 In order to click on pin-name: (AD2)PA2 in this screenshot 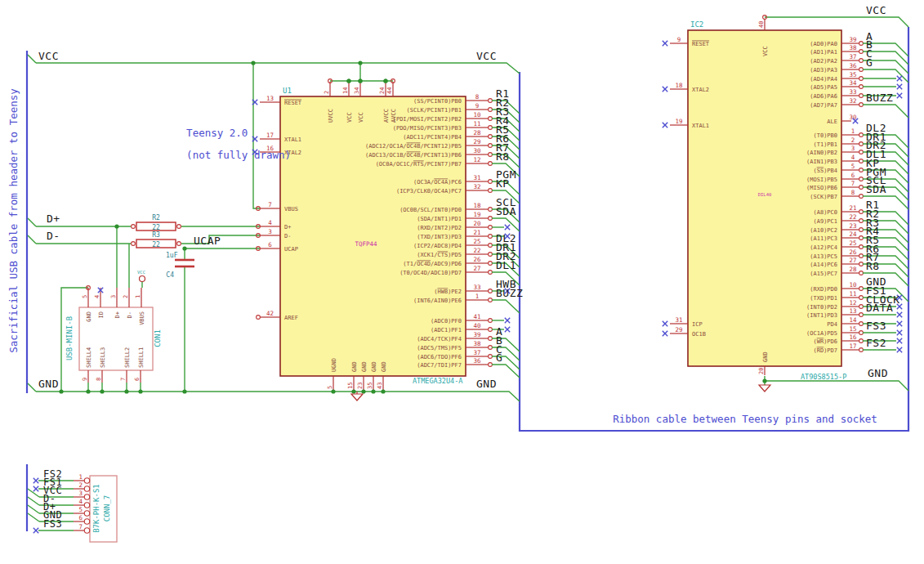, I will do `click(824, 61)`.